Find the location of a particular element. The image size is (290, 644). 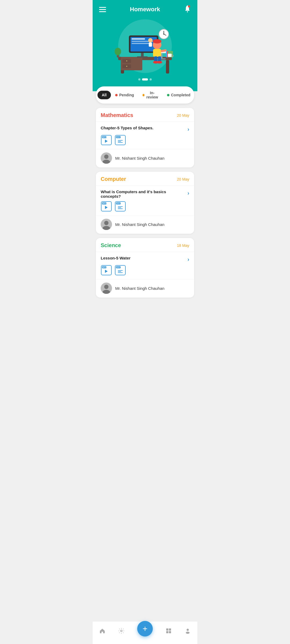

computer-chevron-icon: › is located at coordinates (189, 193).